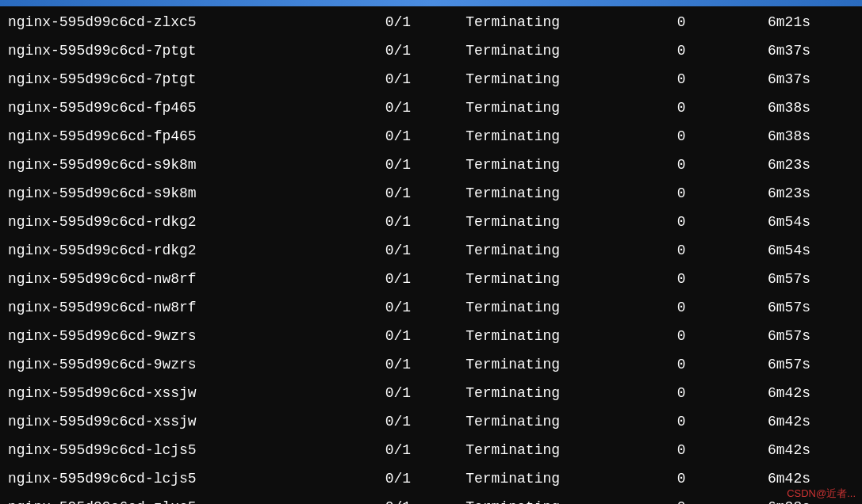  I want to click on pod-age: 6m23s, so click(812, 165).